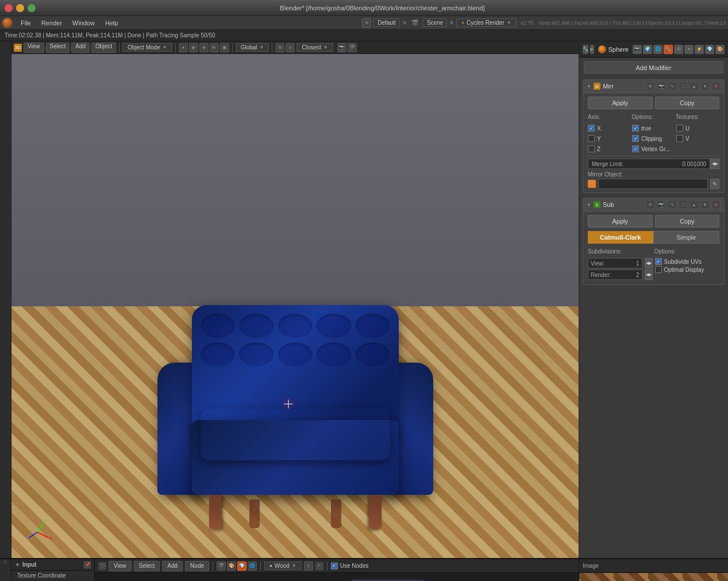  What do you see at coordinates (591, 128) in the screenshot?
I see `x-axis-checkbox: ✓` at bounding box center [591, 128].